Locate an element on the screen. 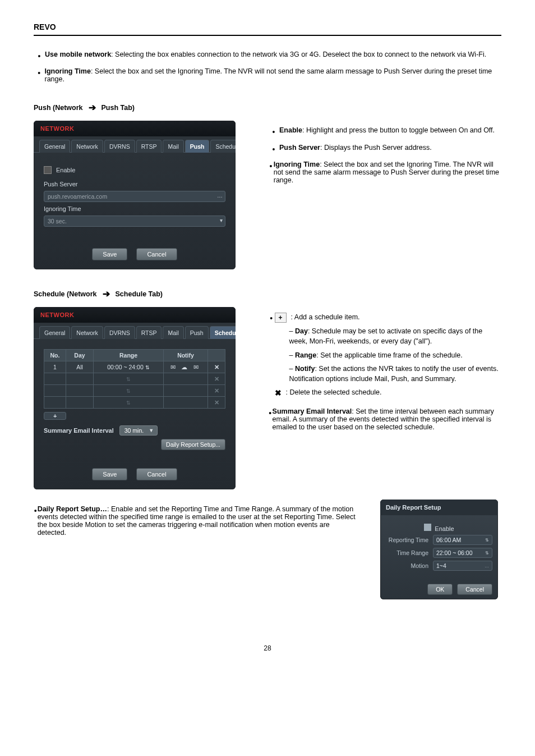  cell-no: 1 is located at coordinates (55, 367).